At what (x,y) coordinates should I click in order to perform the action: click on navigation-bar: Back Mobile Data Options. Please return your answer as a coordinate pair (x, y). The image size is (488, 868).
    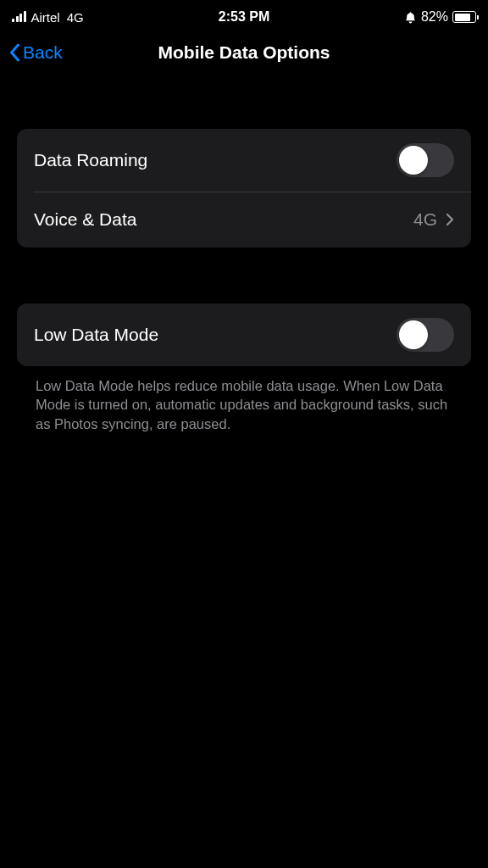
    Looking at the image, I should click on (244, 54).